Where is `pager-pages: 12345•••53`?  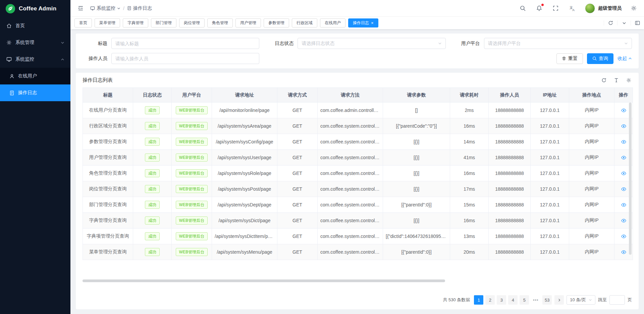 pager-pages: 12345•••53 is located at coordinates (513, 300).